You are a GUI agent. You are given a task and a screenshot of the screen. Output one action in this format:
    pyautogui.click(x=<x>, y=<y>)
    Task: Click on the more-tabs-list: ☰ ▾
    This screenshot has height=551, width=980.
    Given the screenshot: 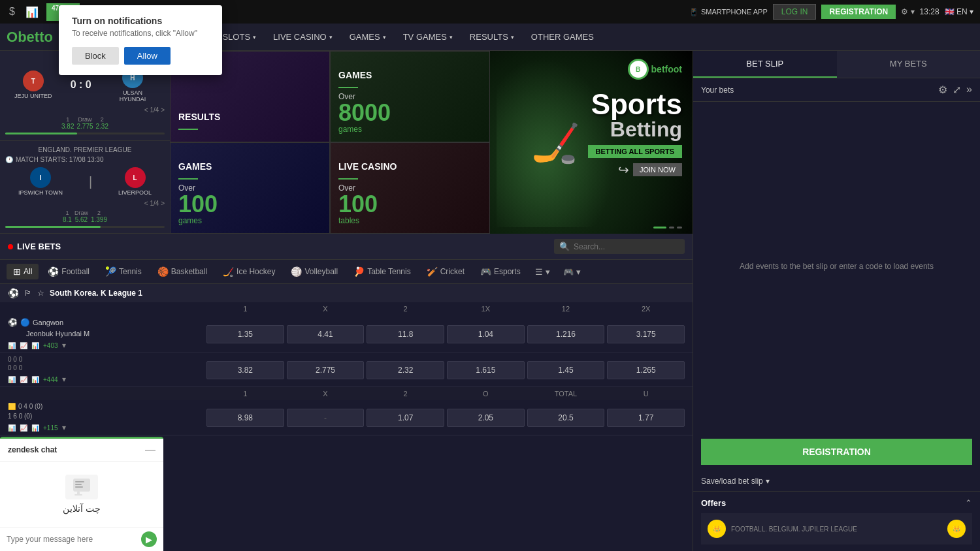 What is the action you would take?
    pyautogui.click(x=542, y=272)
    